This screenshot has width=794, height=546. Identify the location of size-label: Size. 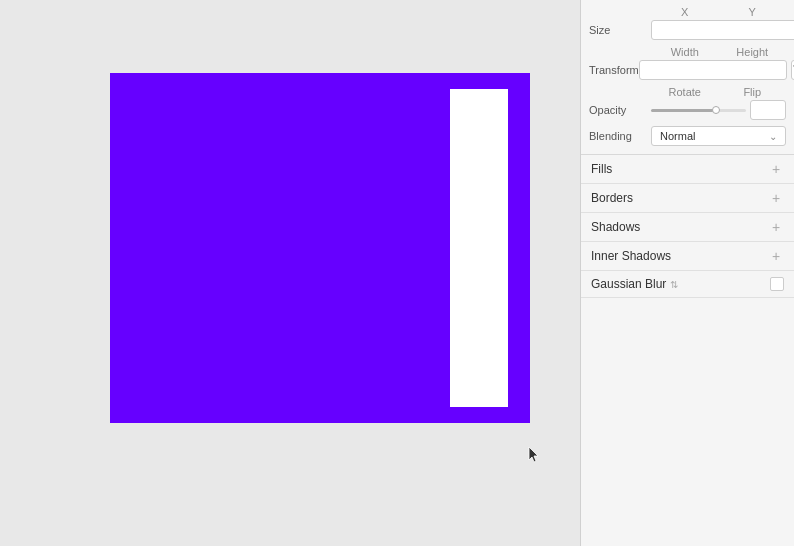
(620, 30).